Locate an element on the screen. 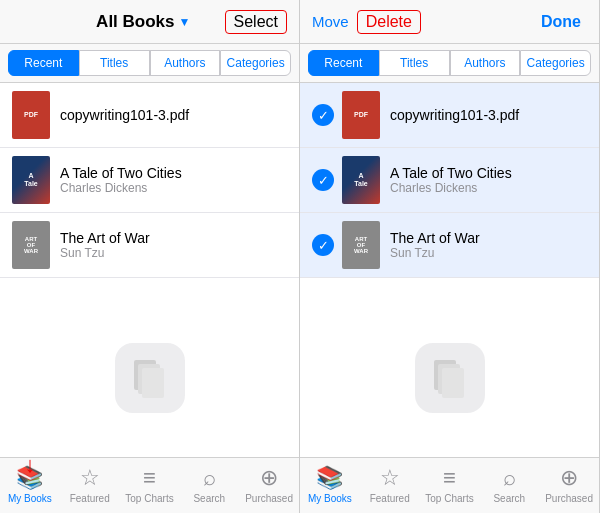 The width and height of the screenshot is (600, 513). list-item: ARTOFWAR The Art of War Sun Tzu is located at coordinates (150, 246).